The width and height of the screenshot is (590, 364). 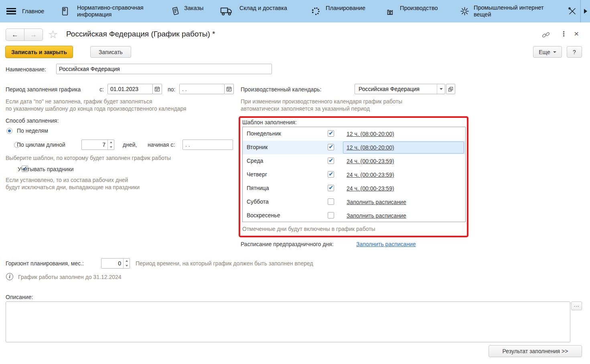 I want to click on top-navbar: Главное Нормативно-справочная информация…, so click(x=295, y=11).